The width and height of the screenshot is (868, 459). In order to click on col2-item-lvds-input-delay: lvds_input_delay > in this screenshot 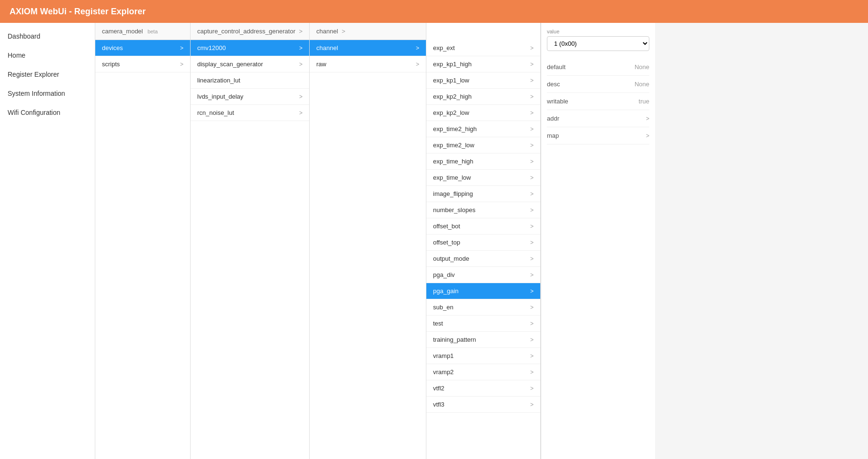, I will do `click(250, 97)`.